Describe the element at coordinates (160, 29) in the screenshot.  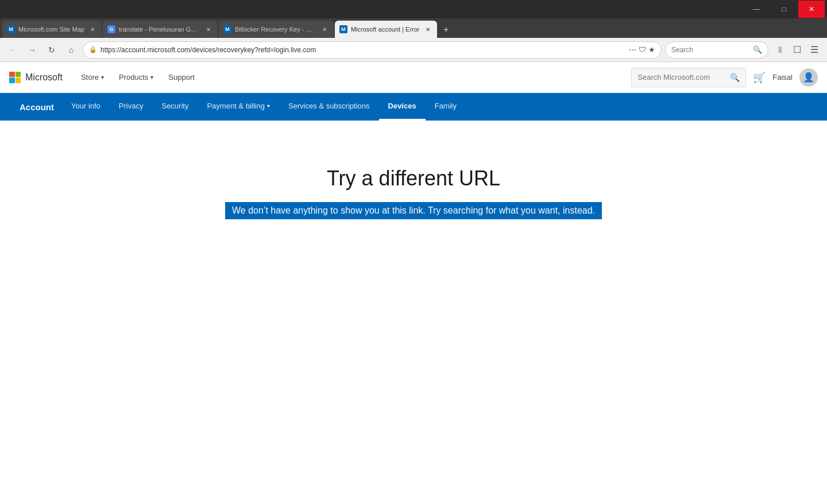
I see `tab-google-translate: G translate - Penelusuran Google ✕` at that location.